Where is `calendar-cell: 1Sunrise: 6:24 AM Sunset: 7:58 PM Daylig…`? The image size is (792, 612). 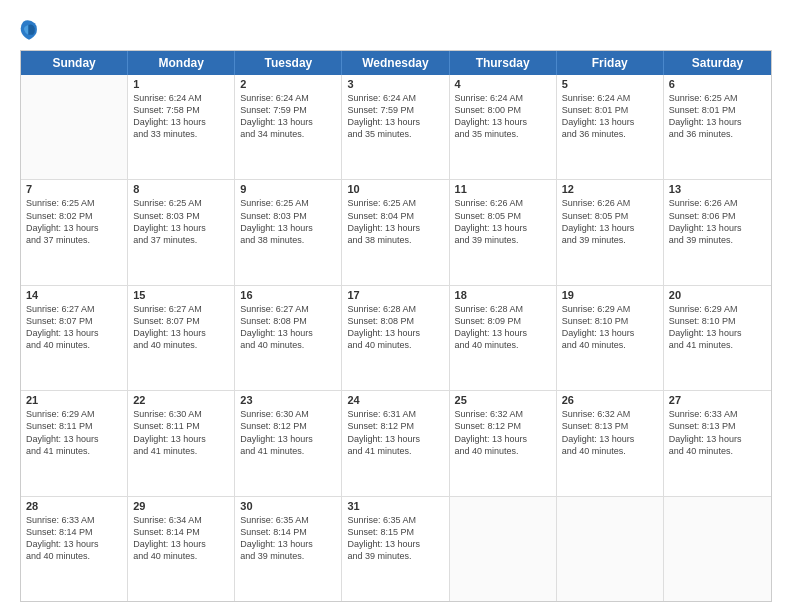 calendar-cell: 1Sunrise: 6:24 AM Sunset: 7:58 PM Daylig… is located at coordinates (182, 127).